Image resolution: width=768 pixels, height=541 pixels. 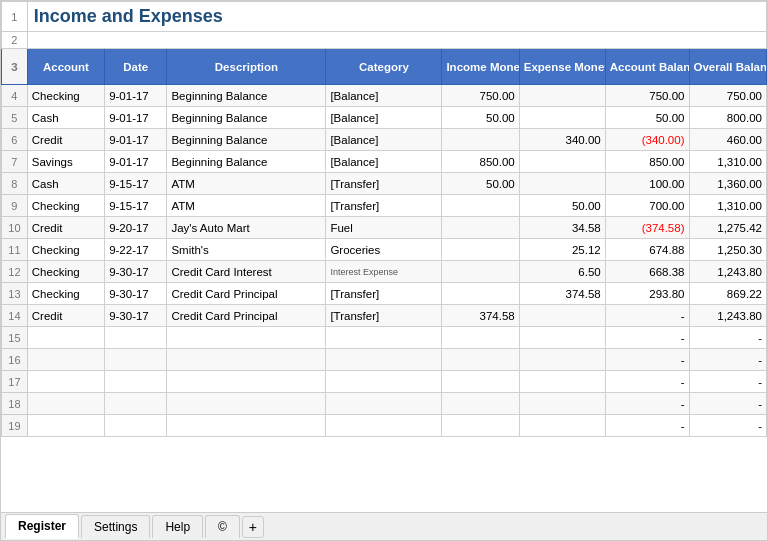 I want to click on cell-balance: (374.58), so click(x=647, y=228).